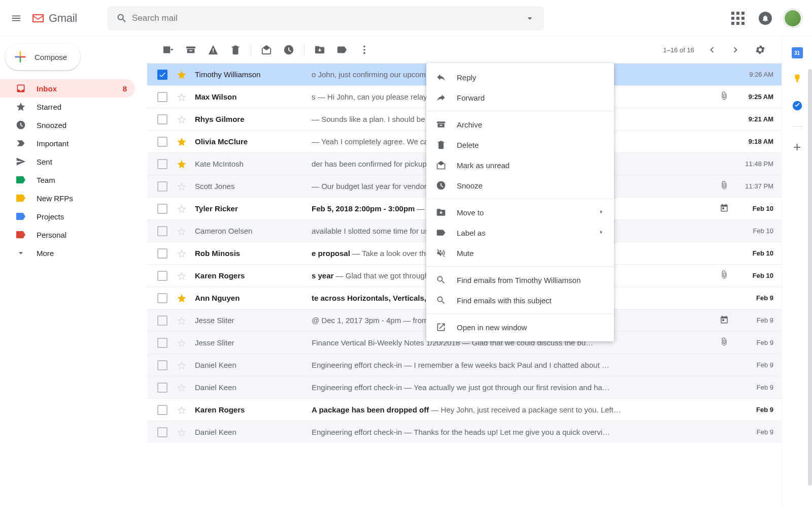 Image resolution: width=812 pixels, height=508 pixels. What do you see at coordinates (520, 145) in the screenshot?
I see `ctx-delete: Delete` at bounding box center [520, 145].